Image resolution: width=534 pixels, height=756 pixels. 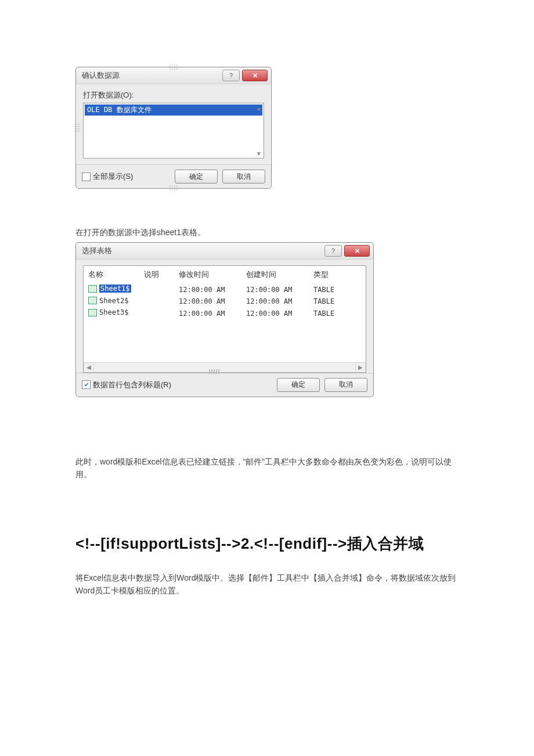 I want to click on scroll-down-icon: ▼, so click(x=259, y=153).